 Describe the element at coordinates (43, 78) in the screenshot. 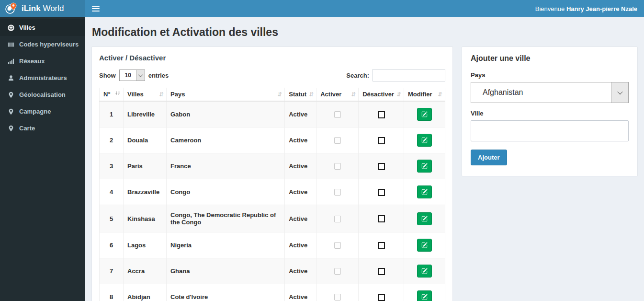

I see `sidebar-item-administrateurs: Administrateurs` at that location.